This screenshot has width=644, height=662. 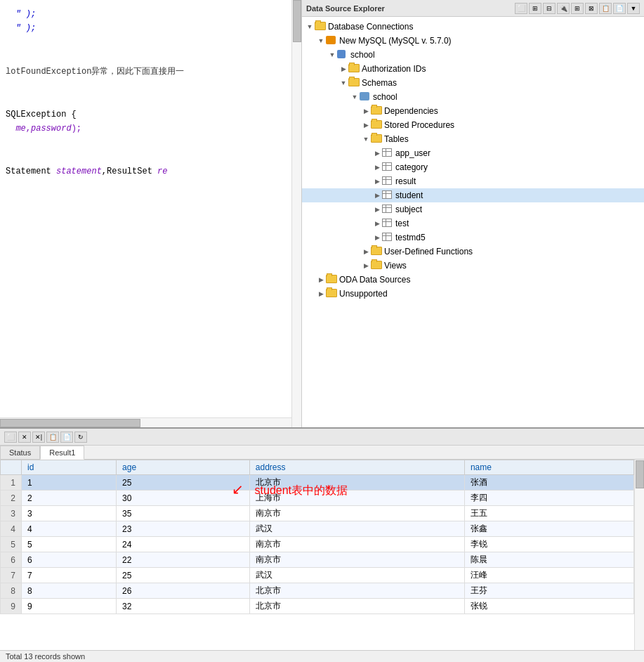 I want to click on tree-app-user: ▶ app_user, so click(x=473, y=153).